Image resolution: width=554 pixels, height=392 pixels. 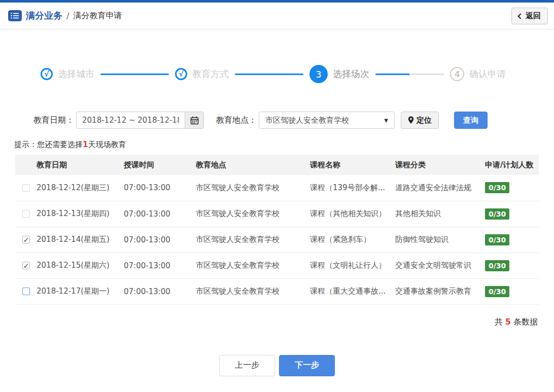 What do you see at coordinates (440, 239) in the screenshot?
I see `cell-course-category: 防御性驾驶知识` at bounding box center [440, 239].